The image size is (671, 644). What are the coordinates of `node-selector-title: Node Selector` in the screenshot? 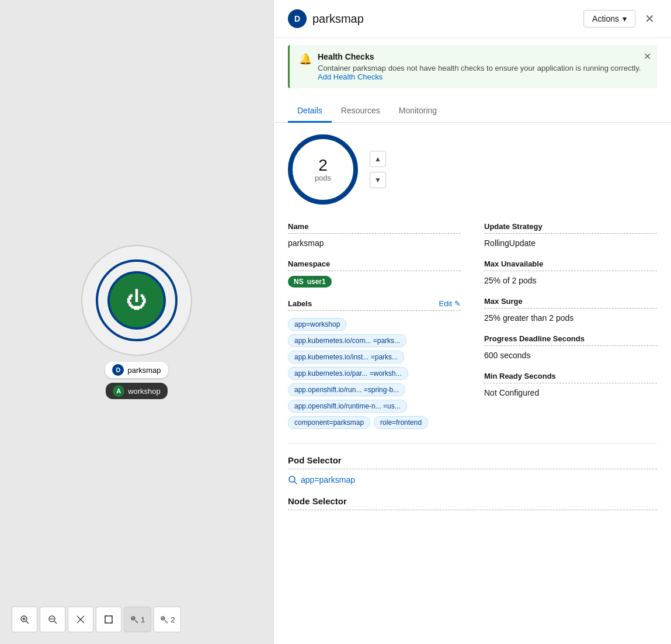 It's located at (472, 503).